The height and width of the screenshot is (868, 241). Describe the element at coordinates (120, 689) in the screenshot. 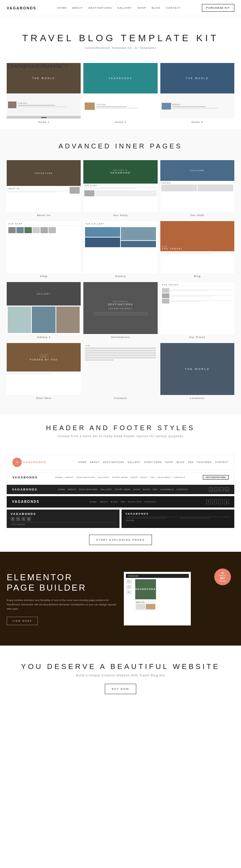

I see `buy-now-button: BUY NOW` at that location.